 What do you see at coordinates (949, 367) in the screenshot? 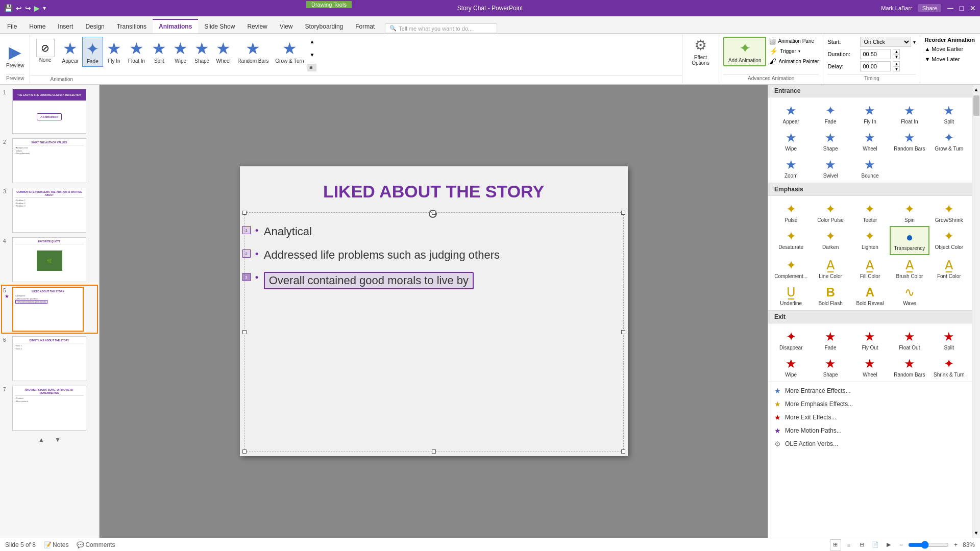
I see `exit-shrinkturn: ✦ Shrink & Turn` at bounding box center [949, 367].